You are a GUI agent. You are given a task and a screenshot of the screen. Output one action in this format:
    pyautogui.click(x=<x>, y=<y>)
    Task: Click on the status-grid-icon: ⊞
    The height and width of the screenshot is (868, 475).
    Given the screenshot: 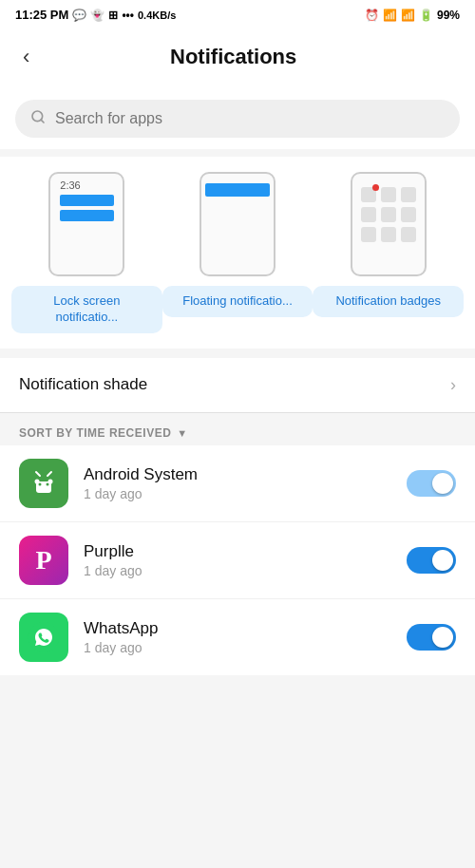 What is the action you would take?
    pyautogui.click(x=113, y=15)
    